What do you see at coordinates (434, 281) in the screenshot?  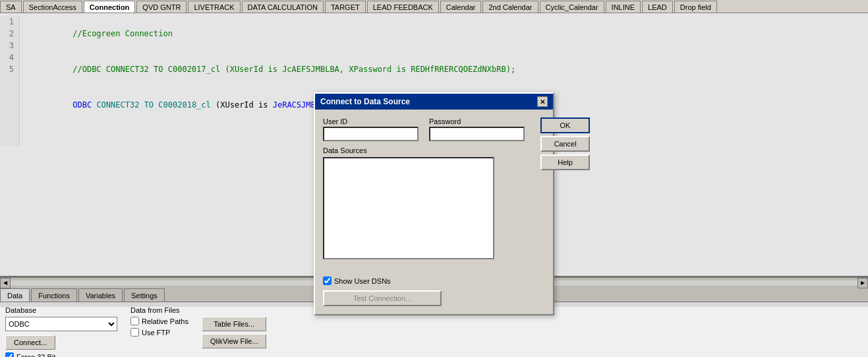 I see `show-dsn-row: Show User DSNs` at bounding box center [434, 281].